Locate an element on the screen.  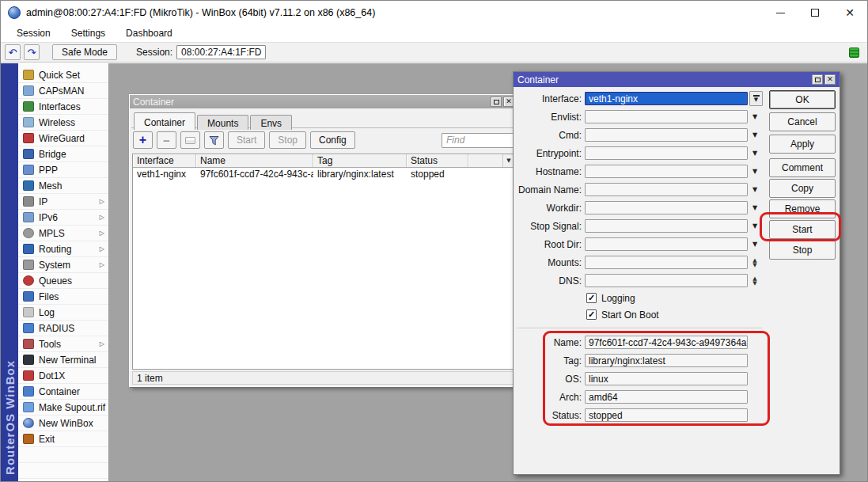
sidebar-item-tools: Tools▷ is located at coordinates (63, 344).